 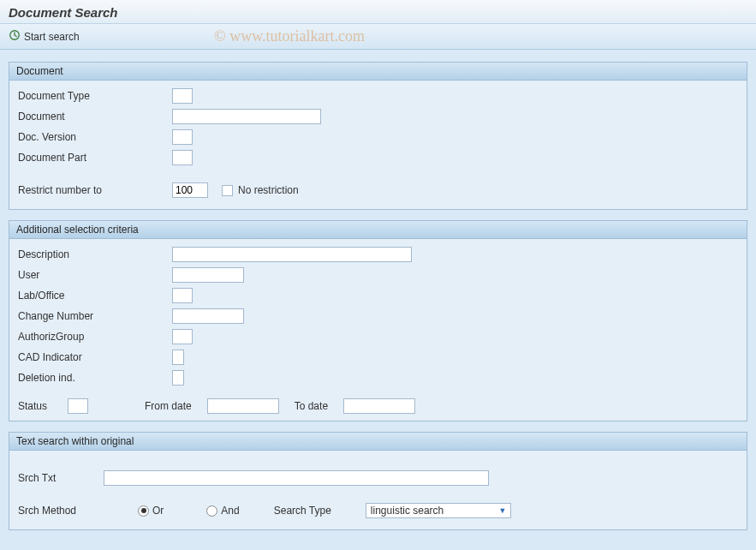 What do you see at coordinates (95, 275) in the screenshot?
I see `user-label: User` at bounding box center [95, 275].